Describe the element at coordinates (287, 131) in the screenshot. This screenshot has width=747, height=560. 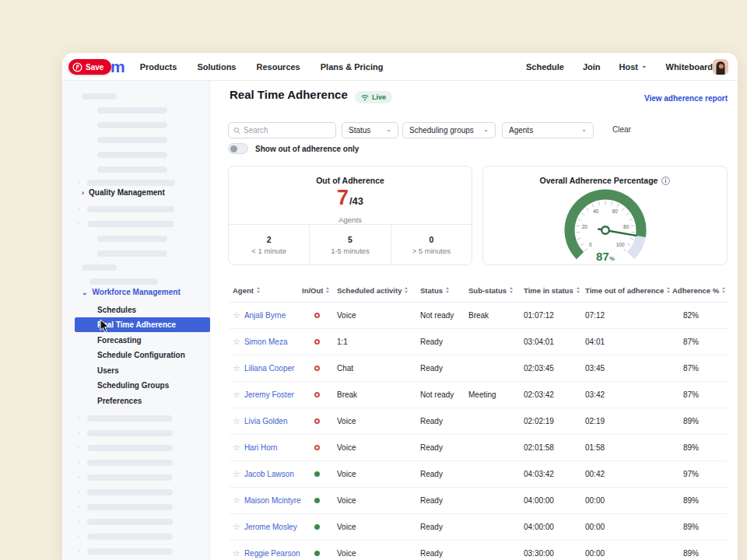
I see `search-input` at that location.